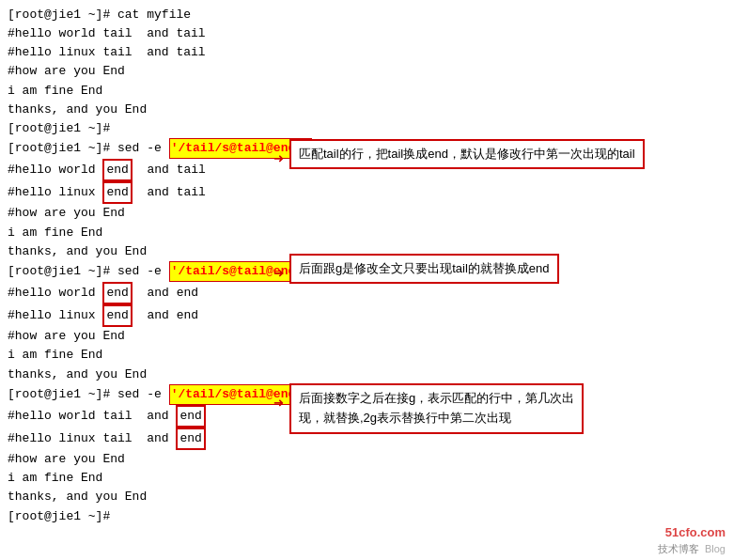  I want to click on cmd3-prompt: [root@jie1 ~]# sed -e, so click(88, 395).